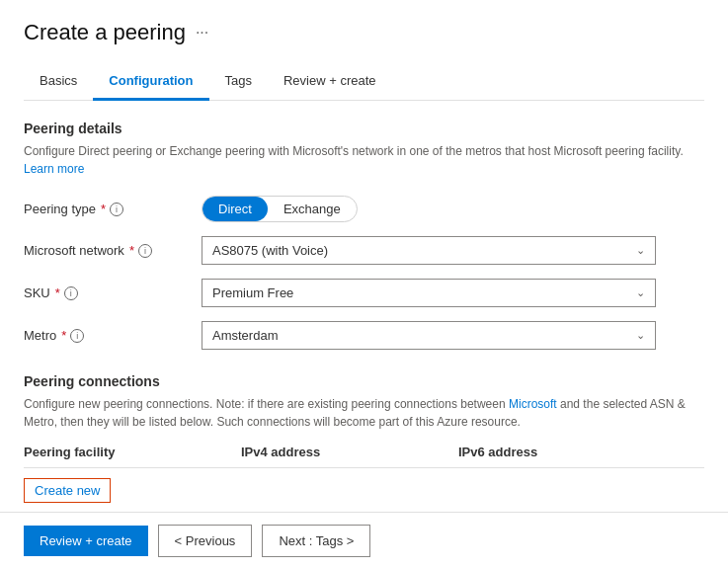  What do you see at coordinates (330, 82) in the screenshot?
I see `tab-review-create: Review + create` at bounding box center [330, 82].